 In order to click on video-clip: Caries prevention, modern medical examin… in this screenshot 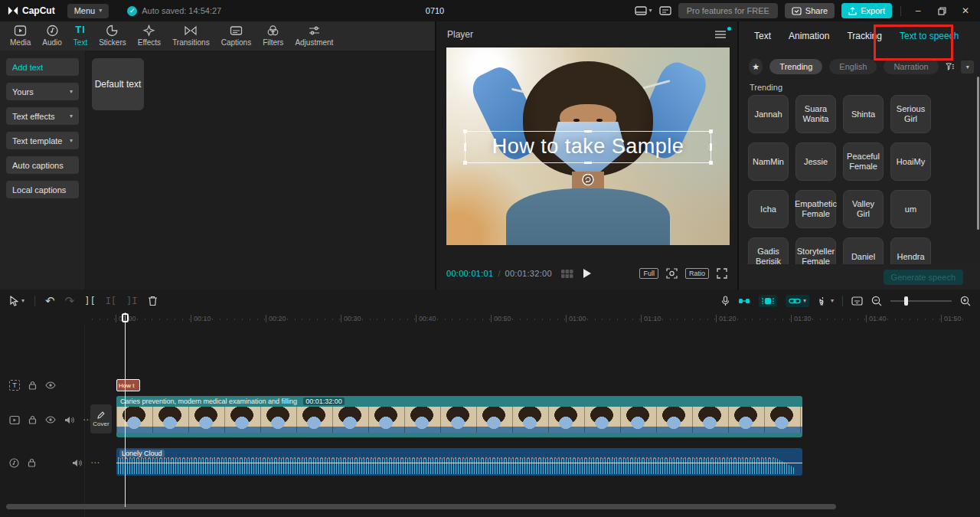, I will do `click(459, 417)`.